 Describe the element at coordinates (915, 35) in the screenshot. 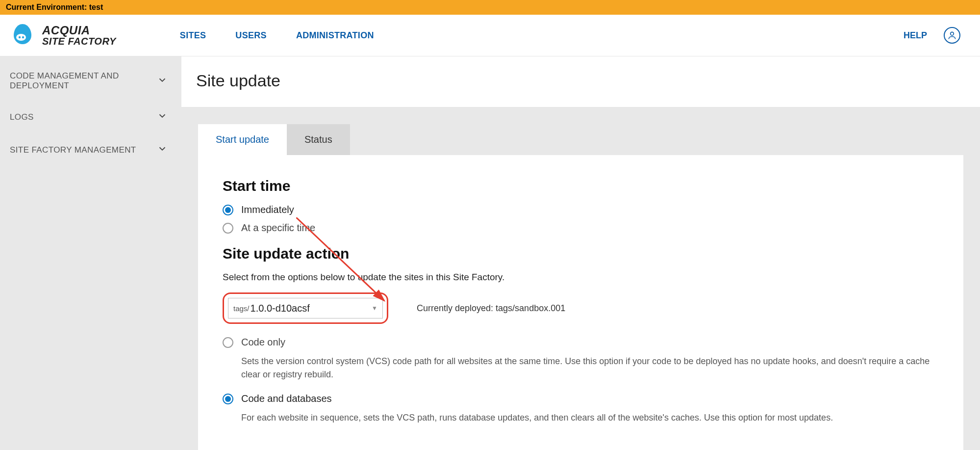

I see `nav-help: HELP` at that location.